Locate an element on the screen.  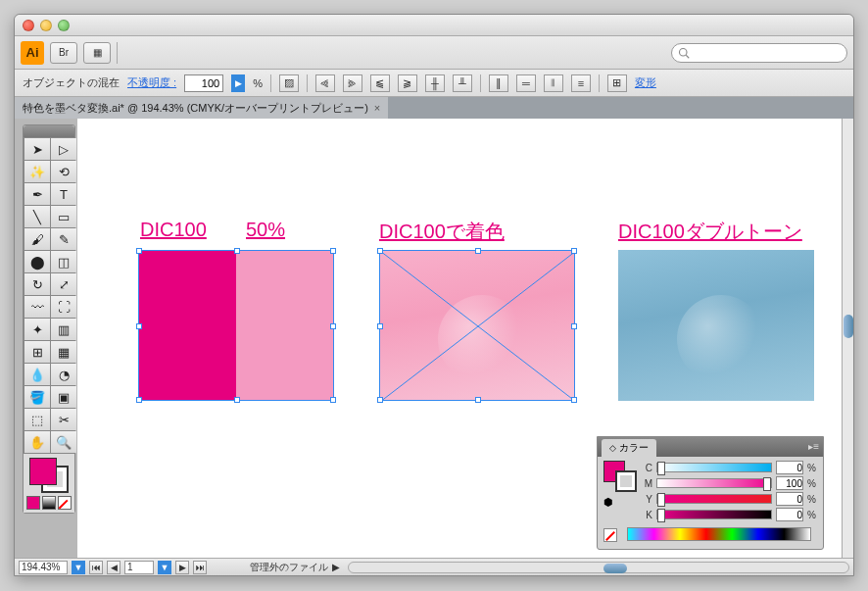
color-panel-tab: ◇ カラー is located at coordinates (629, 448).